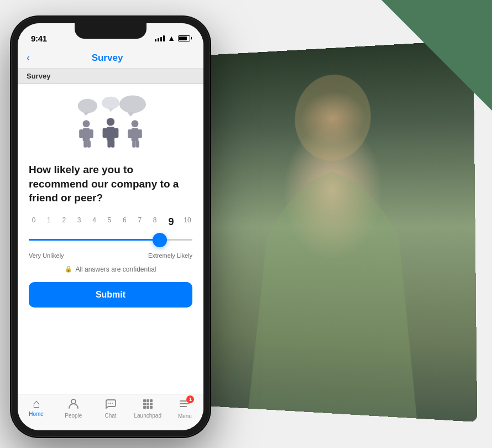 This screenshot has width=492, height=448. What do you see at coordinates (111, 236) in the screenshot?
I see `slider-section: 0 1 2 3 4 5 6 7 8 9 10` at bounding box center [111, 236].